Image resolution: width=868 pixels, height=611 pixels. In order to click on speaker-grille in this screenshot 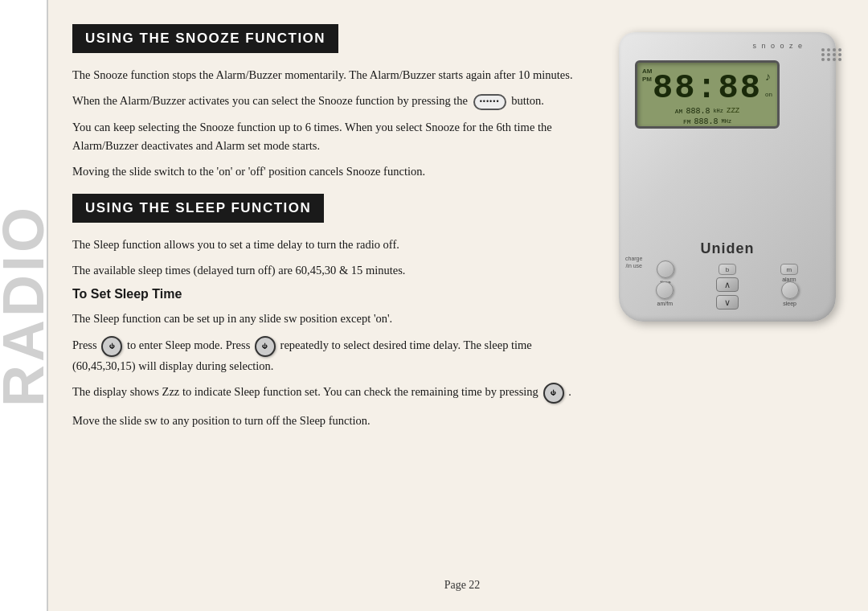, I will do `click(832, 55)`.